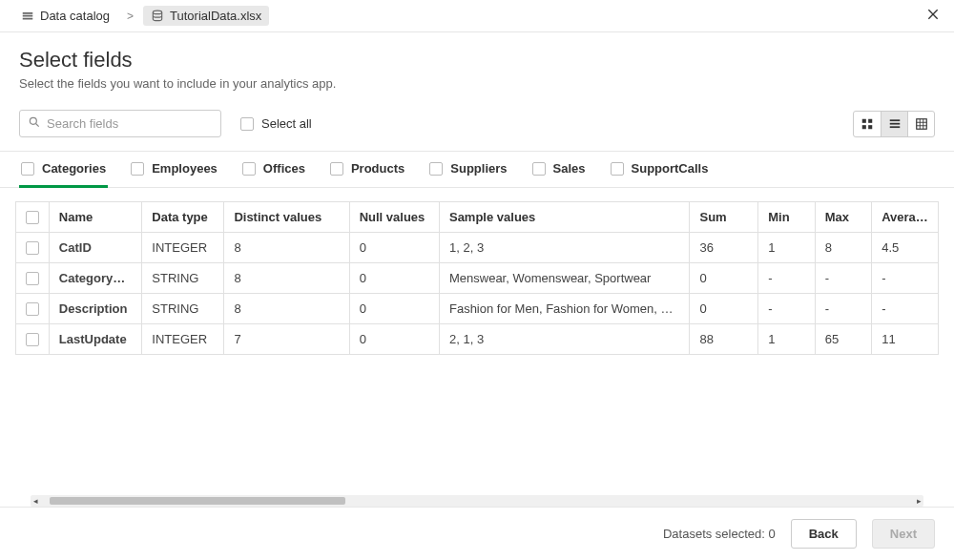 Image resolution: width=954 pixels, height=560 pixels. Describe the element at coordinates (919, 501) in the screenshot. I see `scroll-right-arrow: ▸` at that location.